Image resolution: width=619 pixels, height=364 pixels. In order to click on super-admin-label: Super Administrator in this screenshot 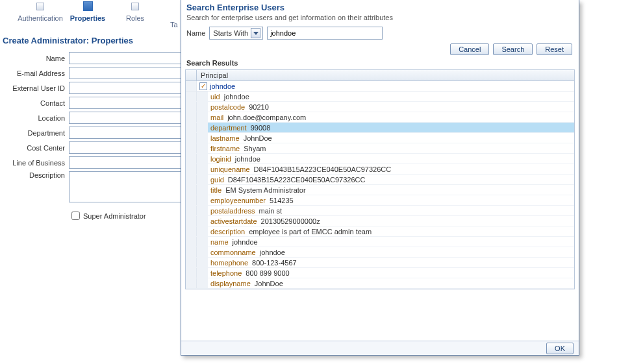, I will do `click(114, 216)`.